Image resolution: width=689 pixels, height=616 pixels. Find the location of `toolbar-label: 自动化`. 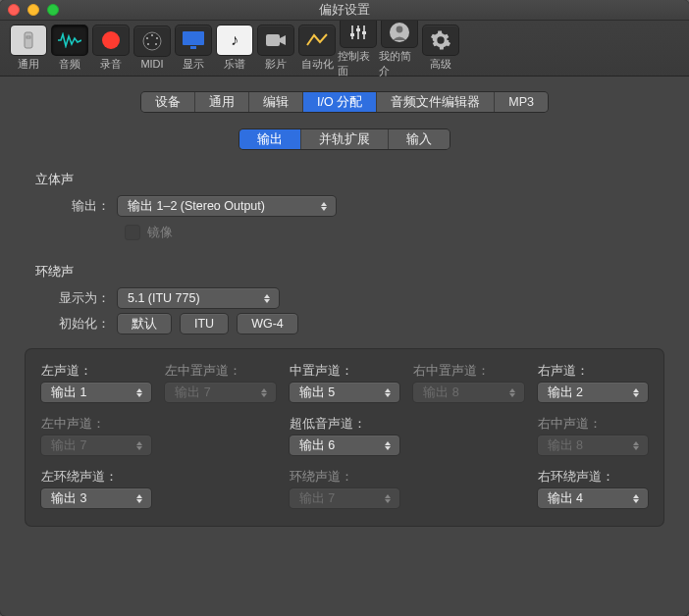

toolbar-label: 自动化 is located at coordinates (318, 65).